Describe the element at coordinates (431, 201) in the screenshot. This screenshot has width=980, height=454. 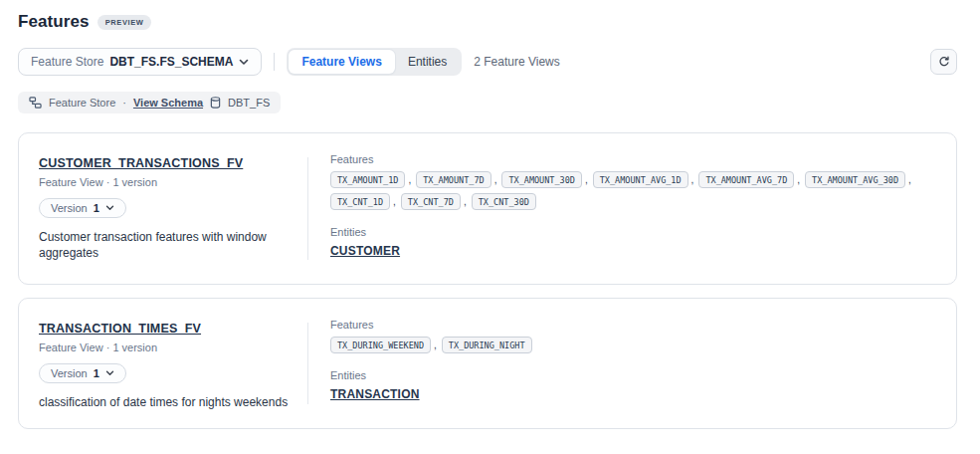
I see `feature-chip: TX_CNT_7D` at that location.